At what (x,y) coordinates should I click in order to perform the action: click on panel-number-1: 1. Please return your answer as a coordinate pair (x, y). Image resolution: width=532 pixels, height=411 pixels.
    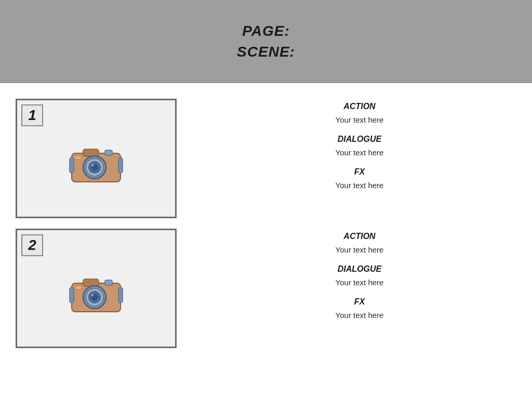
    Looking at the image, I should click on (32, 115).